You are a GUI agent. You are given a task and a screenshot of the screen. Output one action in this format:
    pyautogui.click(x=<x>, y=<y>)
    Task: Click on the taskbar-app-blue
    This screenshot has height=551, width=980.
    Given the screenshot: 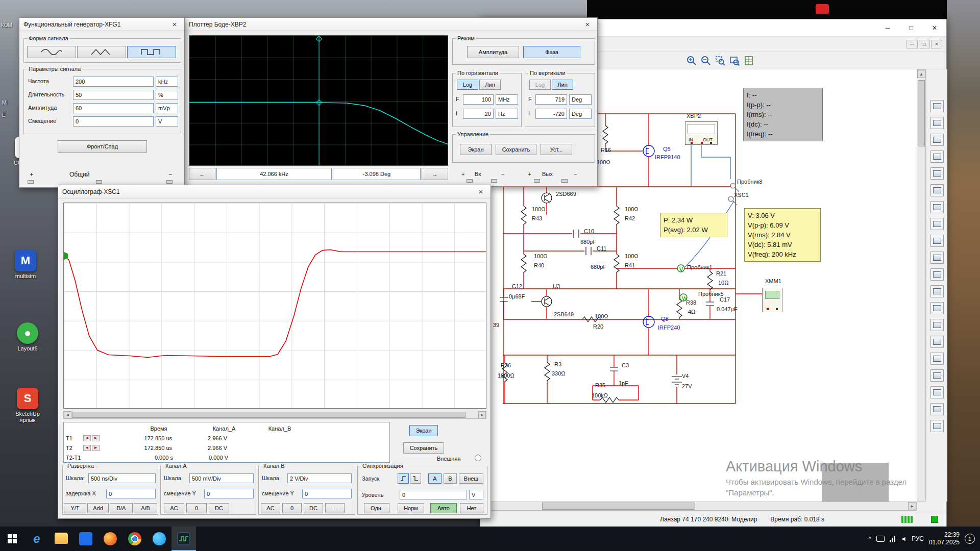 What is the action you would take?
    pyautogui.click(x=86, y=539)
    